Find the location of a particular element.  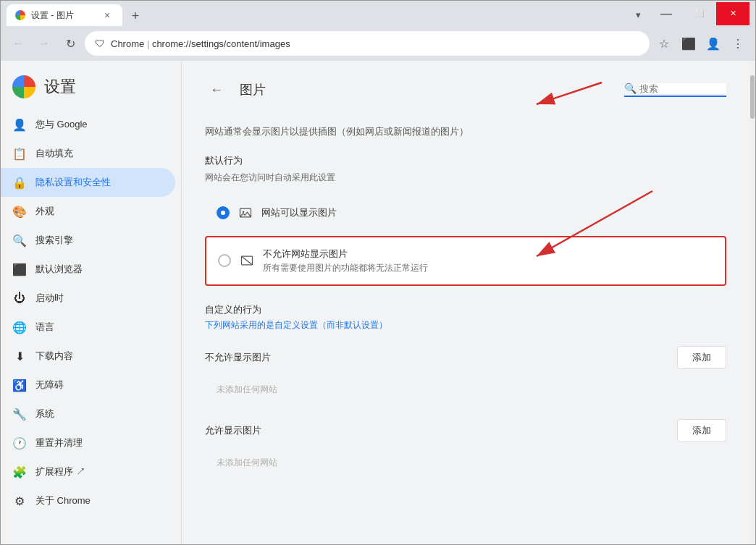

sidebar-item-system: 🔧 系统 is located at coordinates (88, 414).